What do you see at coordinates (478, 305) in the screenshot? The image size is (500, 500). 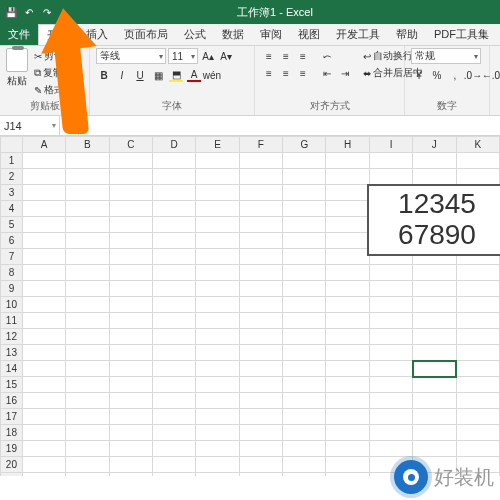 I see `cell-K10` at bounding box center [478, 305].